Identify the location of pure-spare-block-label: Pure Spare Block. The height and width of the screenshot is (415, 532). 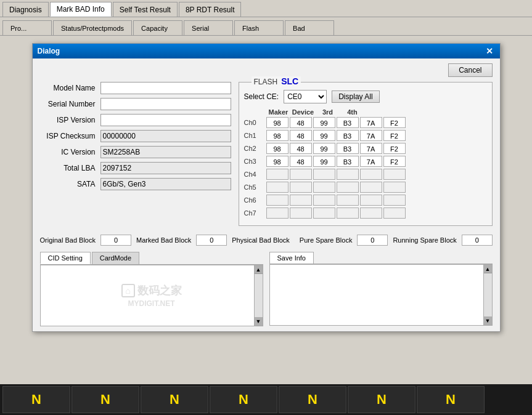
(326, 240).